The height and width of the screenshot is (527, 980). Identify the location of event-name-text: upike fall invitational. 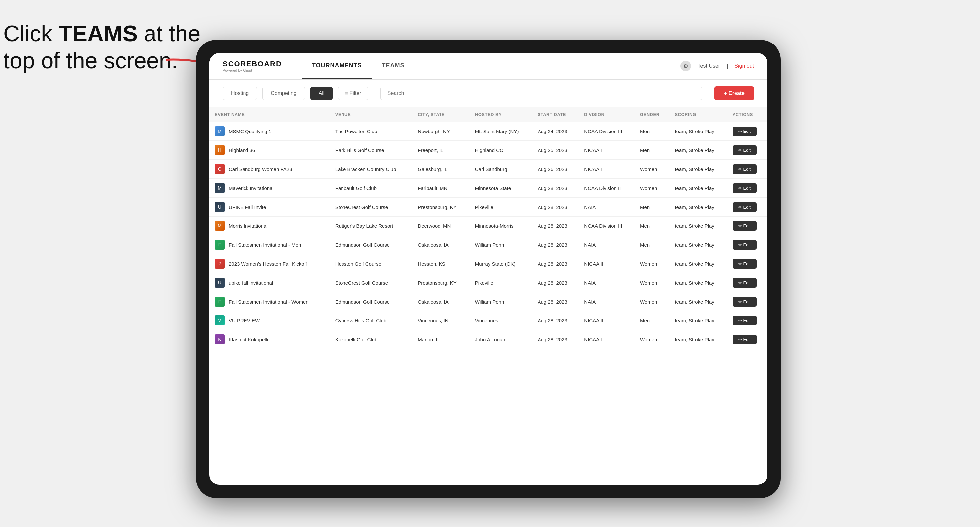
(251, 283).